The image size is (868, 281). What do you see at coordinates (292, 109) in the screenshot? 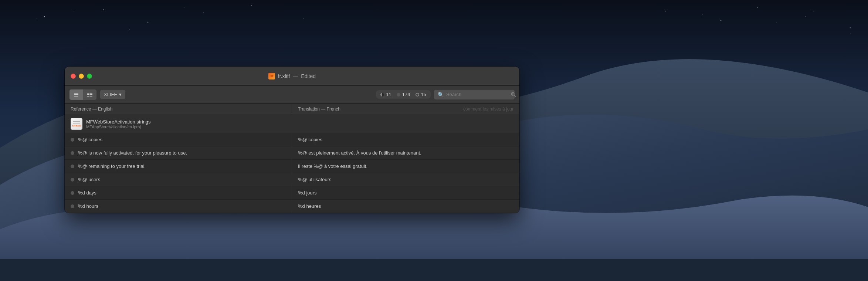
I see `column-headers: Reference — English Translation — French…` at bounding box center [292, 109].